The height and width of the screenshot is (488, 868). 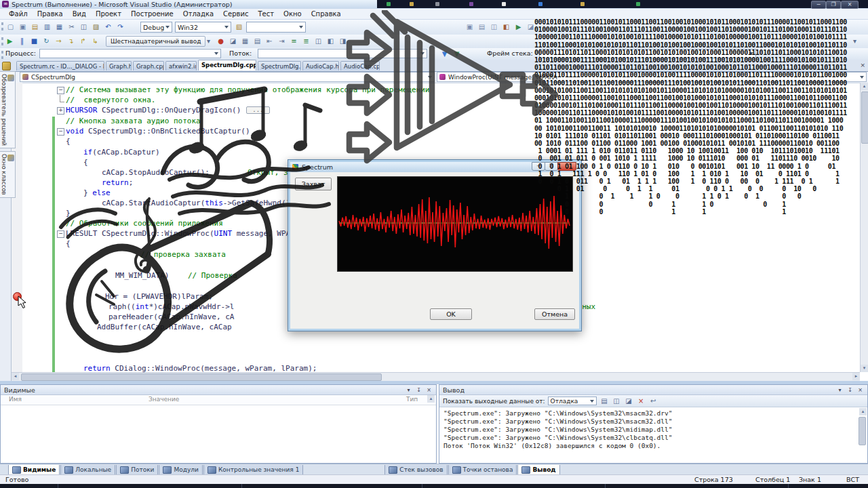 I want to click on panel-menu-icon: ▾, so click(x=840, y=390).